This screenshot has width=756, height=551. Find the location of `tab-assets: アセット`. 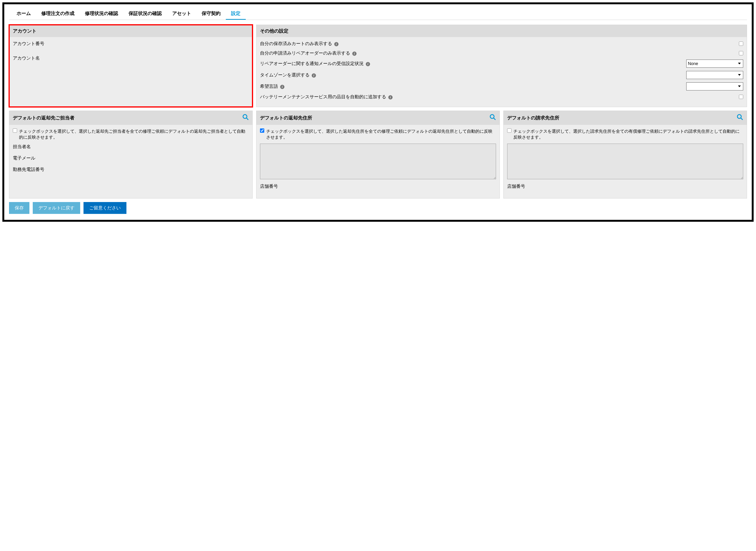

tab-assets: アセット is located at coordinates (182, 14).